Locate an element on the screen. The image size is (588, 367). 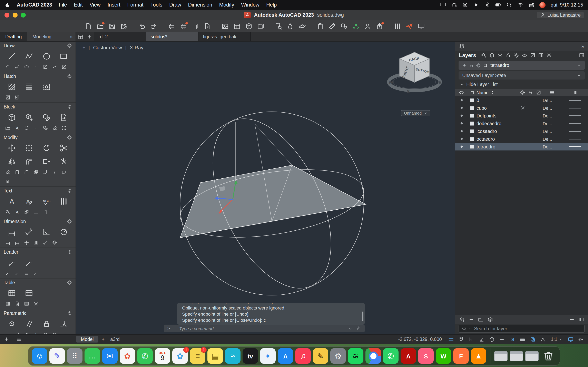
text-text-columns-tool is located at coordinates (64, 201).